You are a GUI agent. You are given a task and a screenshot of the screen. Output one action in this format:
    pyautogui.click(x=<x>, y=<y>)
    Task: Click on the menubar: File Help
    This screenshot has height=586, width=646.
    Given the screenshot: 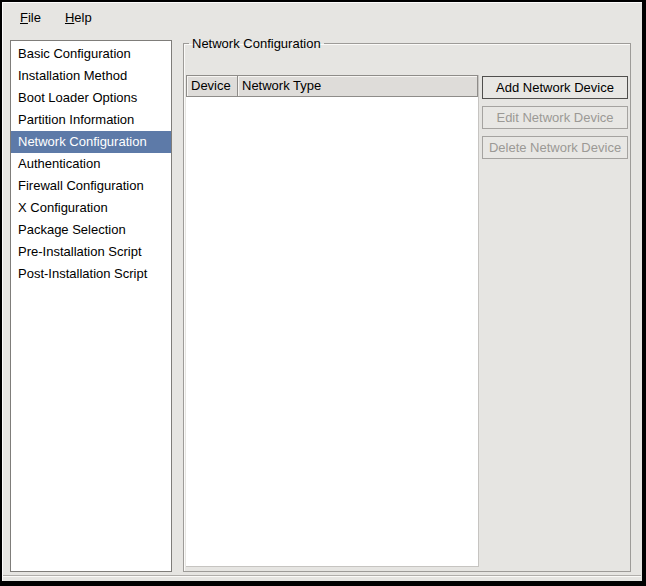 What is the action you would take?
    pyautogui.click(x=322, y=17)
    